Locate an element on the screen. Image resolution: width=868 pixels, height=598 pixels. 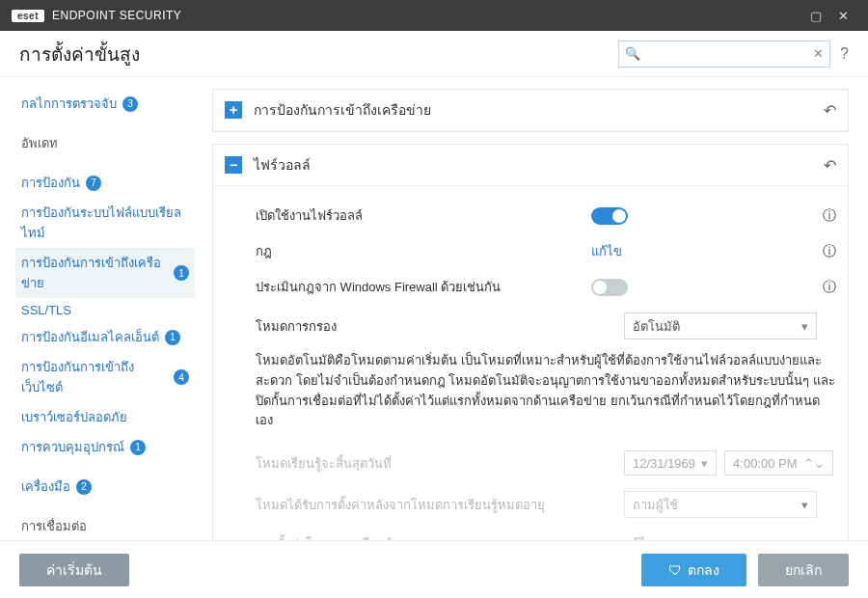
brand-logo: eset is located at coordinates (28, 15).